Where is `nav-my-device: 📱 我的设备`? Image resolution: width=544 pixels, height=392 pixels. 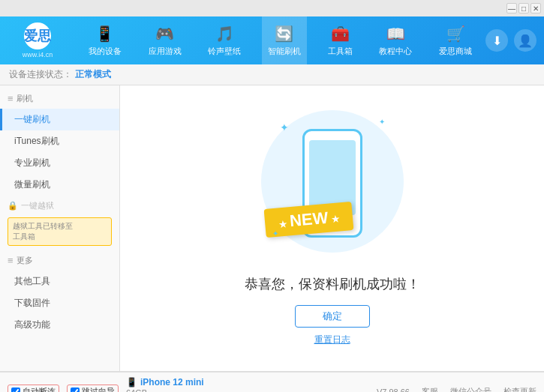
nav-my-device: 📱 我的设备 is located at coordinates (105, 40).